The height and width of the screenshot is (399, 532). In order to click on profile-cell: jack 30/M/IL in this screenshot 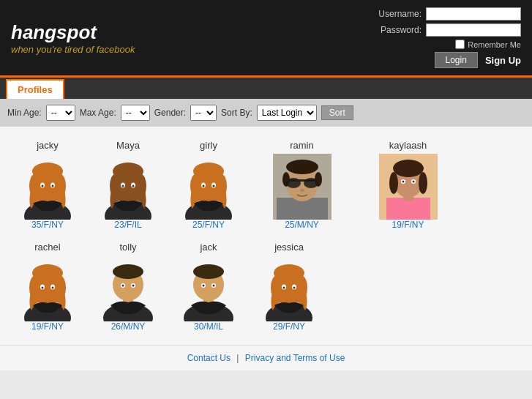, I will do `click(209, 287)`.